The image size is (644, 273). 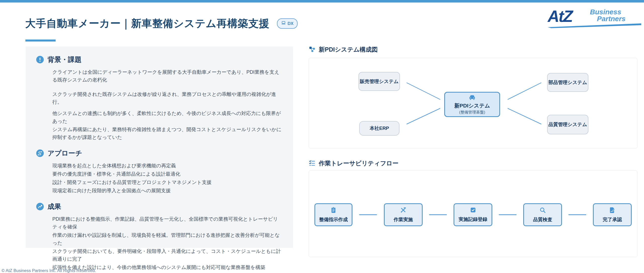 What do you see at coordinates (543, 220) in the screenshot?
I see `flow-step-label: 品質検査` at bounding box center [543, 220].